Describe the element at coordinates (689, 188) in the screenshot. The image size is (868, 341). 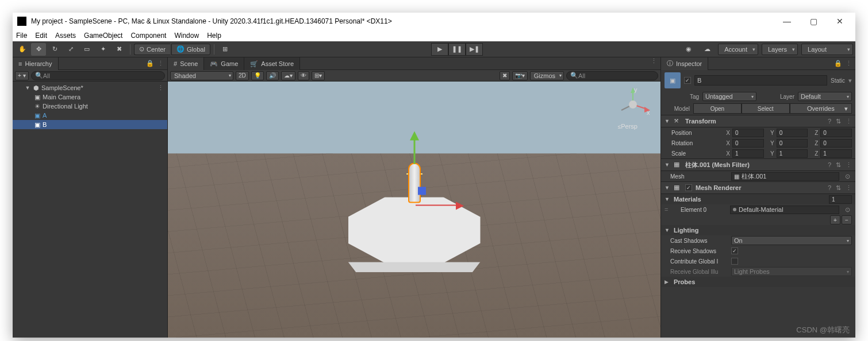
I see `renderer-enable-checkbox: ✓` at that location.